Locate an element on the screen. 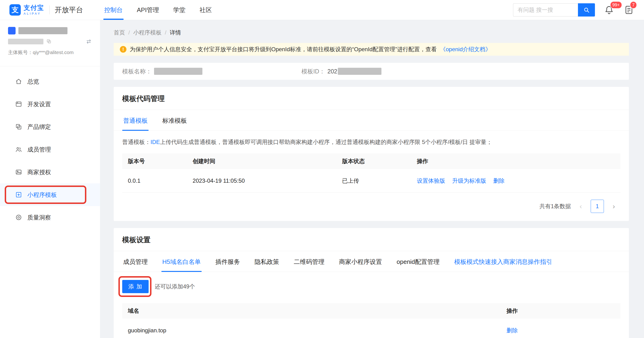 The image size is (644, 338). search-button is located at coordinates (586, 10).